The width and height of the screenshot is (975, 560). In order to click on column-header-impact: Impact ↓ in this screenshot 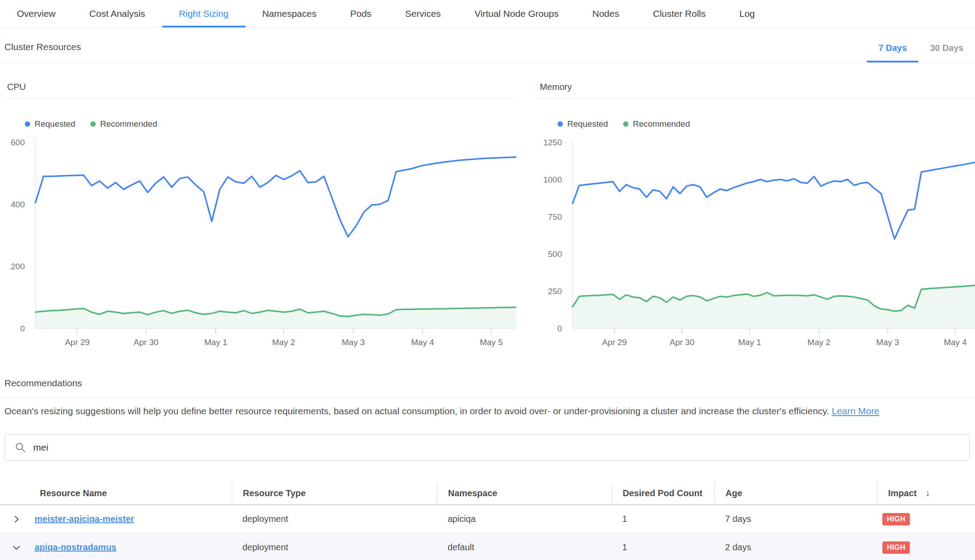, I will do `click(926, 493)`.